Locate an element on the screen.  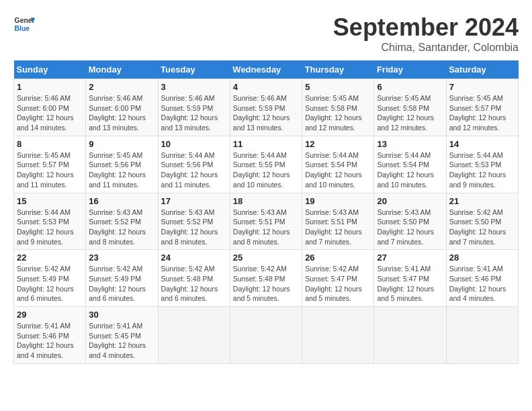
day-info: Sunrise: 5:44 AMSunset: 5:55 PMDaylight:… is located at coordinates (266, 171).